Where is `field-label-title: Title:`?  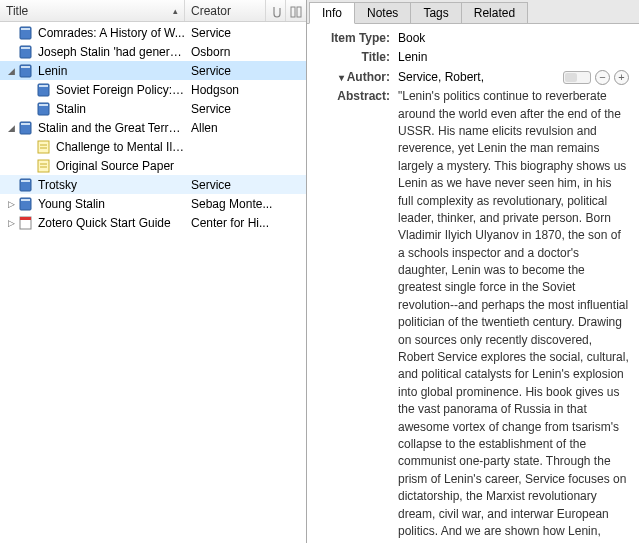 field-label-title: Title: is located at coordinates (356, 58).